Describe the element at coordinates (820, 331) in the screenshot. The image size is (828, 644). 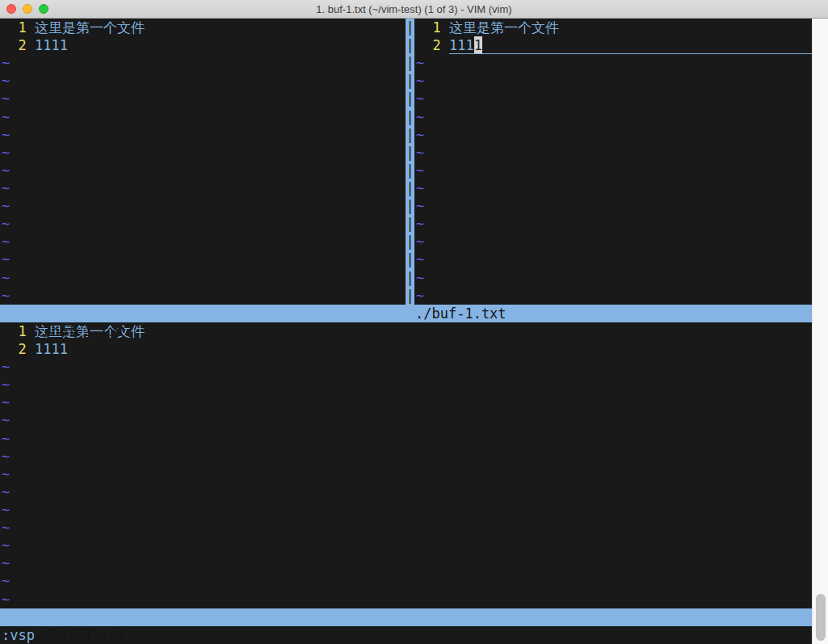
I see `scrollbar-track` at that location.